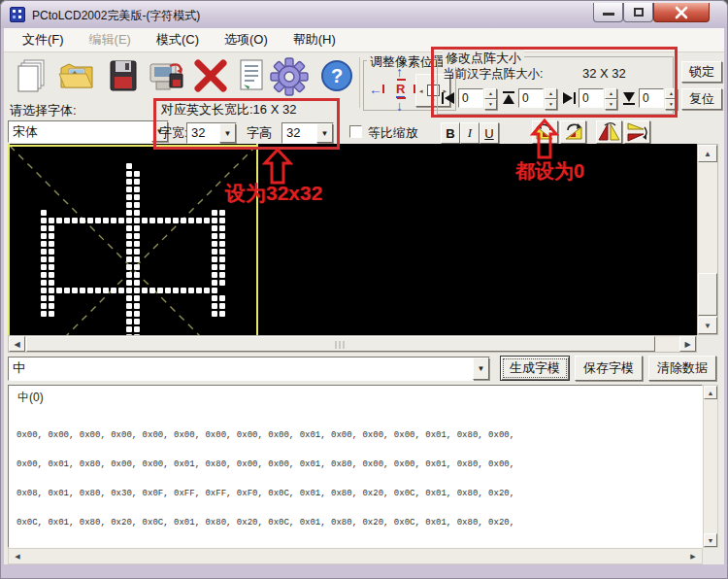 This screenshot has height=579, width=728. I want to click on move-down-button: ↓, so click(400, 106).